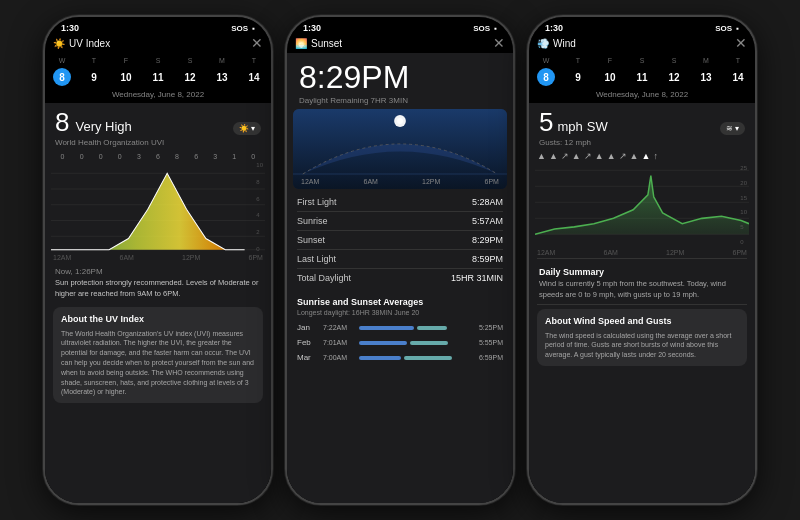  Describe the element at coordinates (400, 240) in the screenshot. I see `sunset-row: Sunset 8:29PM` at that location.